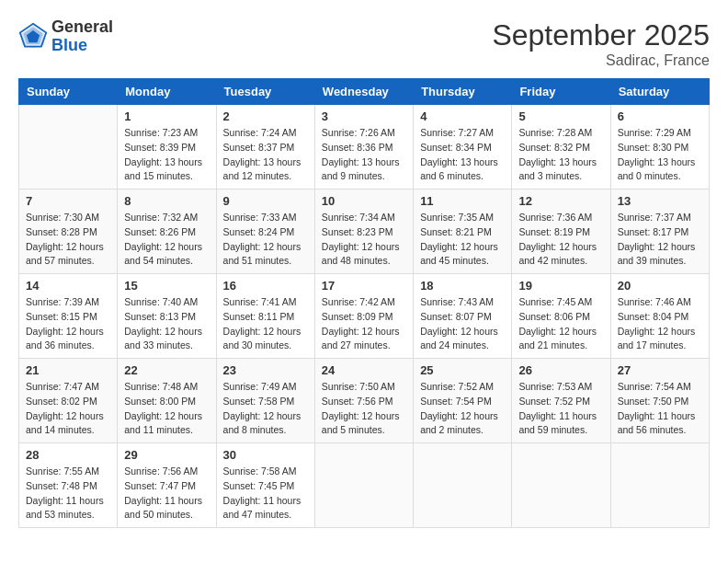 The image size is (728, 563). I want to click on day-number: 29, so click(166, 454).